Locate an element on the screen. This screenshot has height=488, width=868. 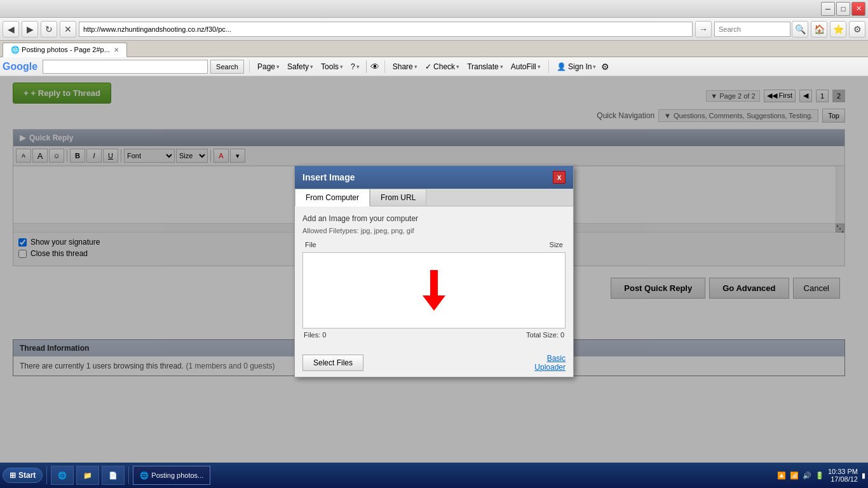
basic-link: Basic is located at coordinates (557, 358).